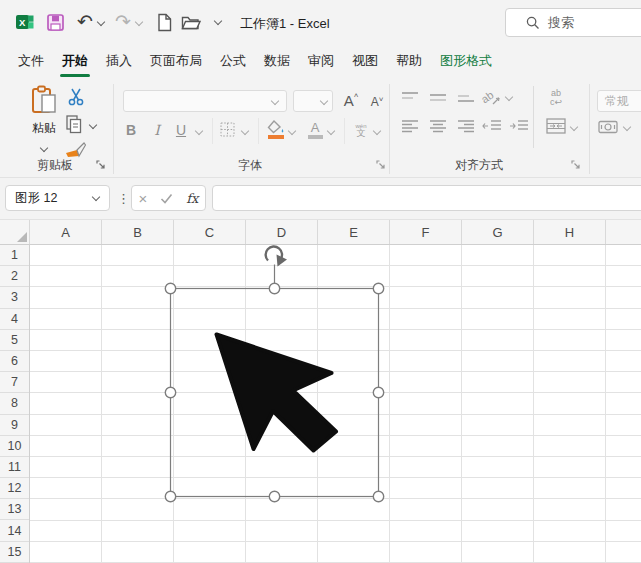 Image resolution: width=641 pixels, height=563 pixels. I want to click on fill-color-button, so click(276, 130).